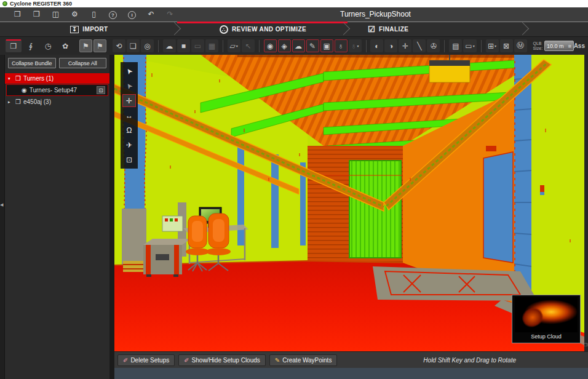 This screenshot has height=379, width=588. I want to click on right-panel-rail: ❐, so click(586, 203).